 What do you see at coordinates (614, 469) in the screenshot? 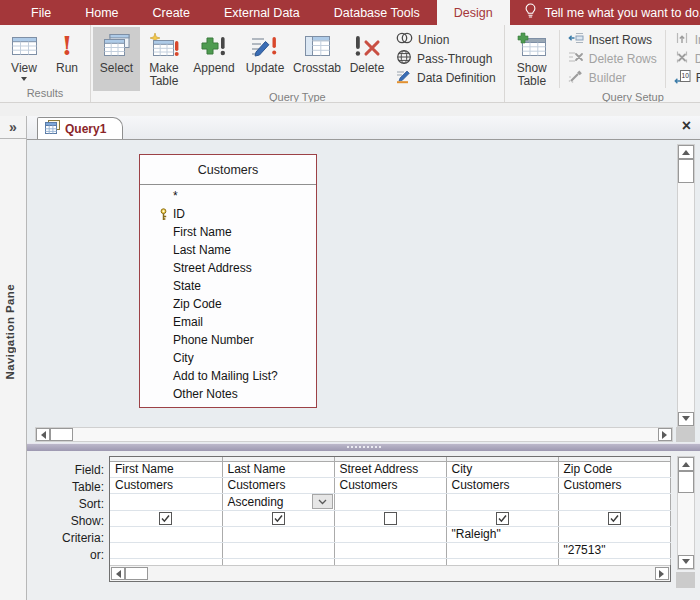
I see `grid-cell-field-5: Zip Code` at bounding box center [614, 469].